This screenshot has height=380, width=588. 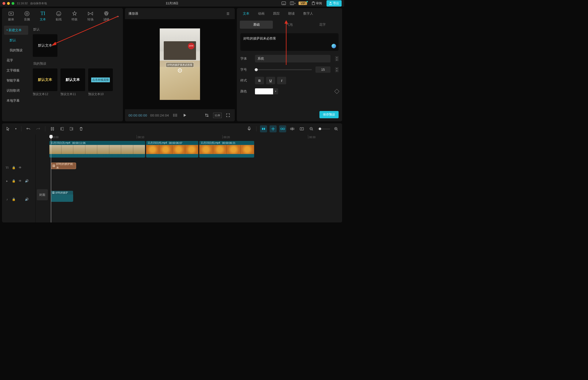 I want to click on audio-clip: 🖼好吃的披萨, so click(x=62, y=196).